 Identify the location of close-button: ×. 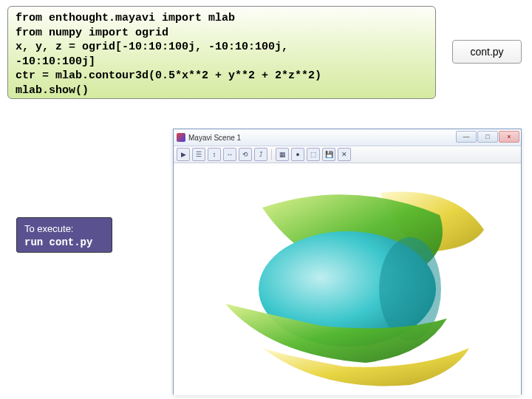
(509, 137).